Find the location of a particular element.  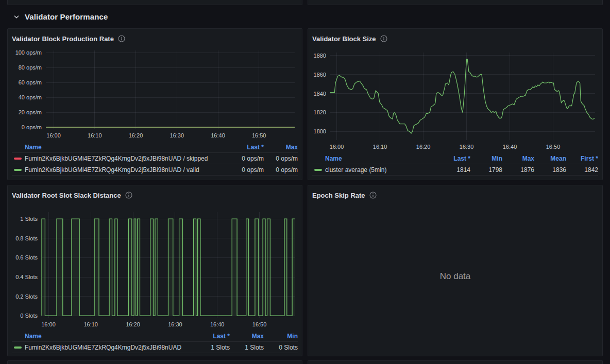

svg-text: 1820 is located at coordinates (320, 112).